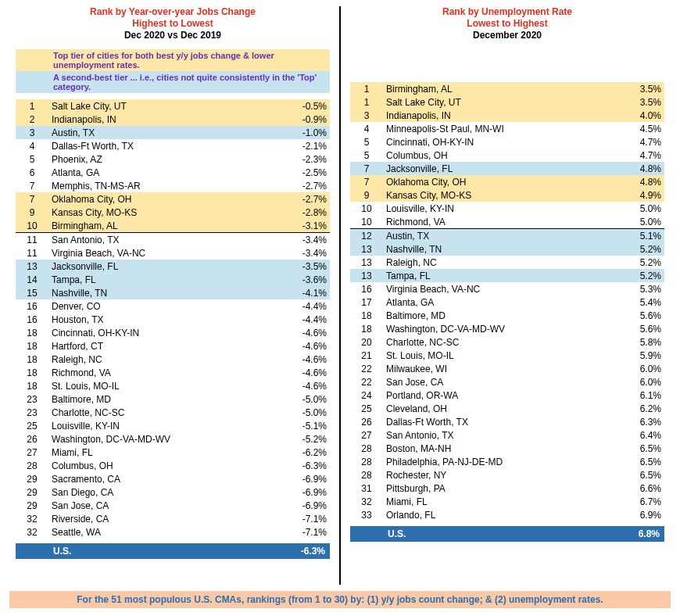  I want to click on rank-cell: 9, so click(367, 195).